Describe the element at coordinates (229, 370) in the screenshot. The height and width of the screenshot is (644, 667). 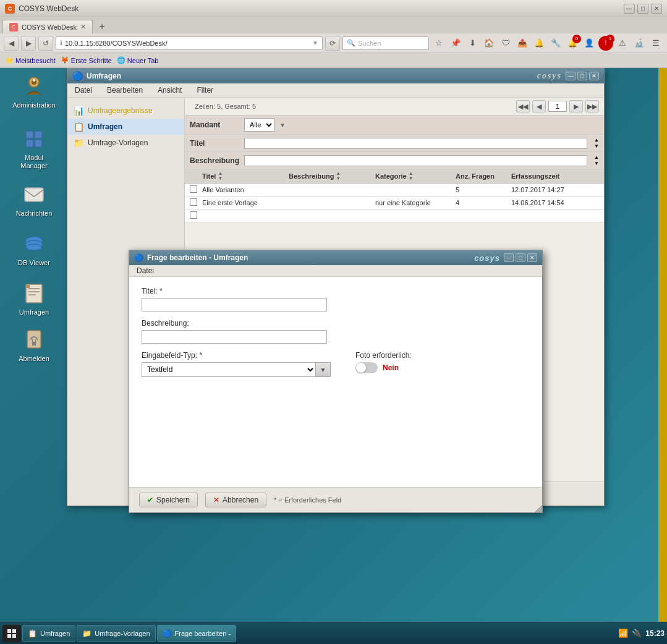
I see `eingabefeld-typ-select: Textfeld` at that location.